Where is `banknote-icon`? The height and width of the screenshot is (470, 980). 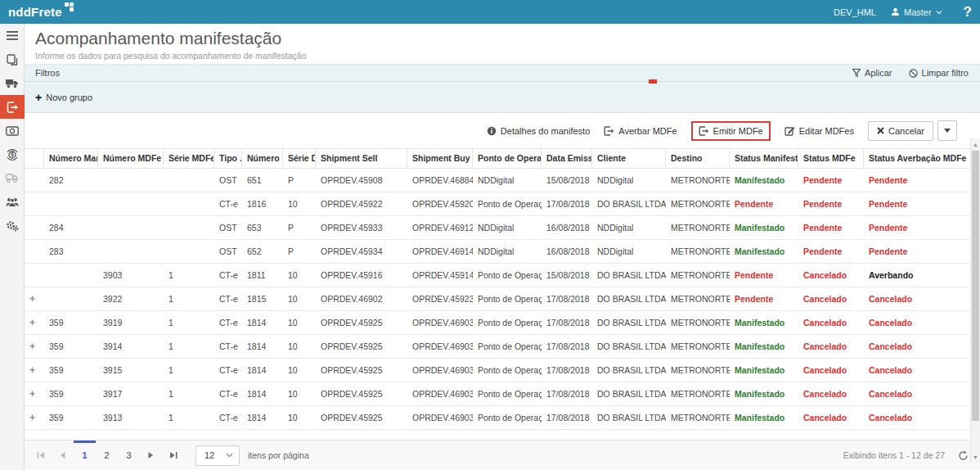
banknote-icon is located at coordinates (12, 131).